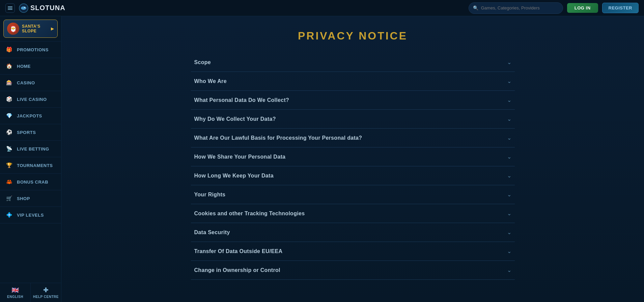 The height and width of the screenshot is (302, 644). Describe the element at coordinates (9, 66) in the screenshot. I see `home-icon: 🏠` at that location.